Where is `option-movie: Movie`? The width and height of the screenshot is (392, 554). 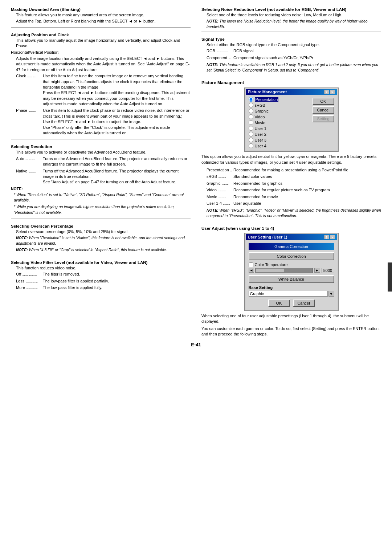
option-movie: Movie is located at coordinates (279, 123).